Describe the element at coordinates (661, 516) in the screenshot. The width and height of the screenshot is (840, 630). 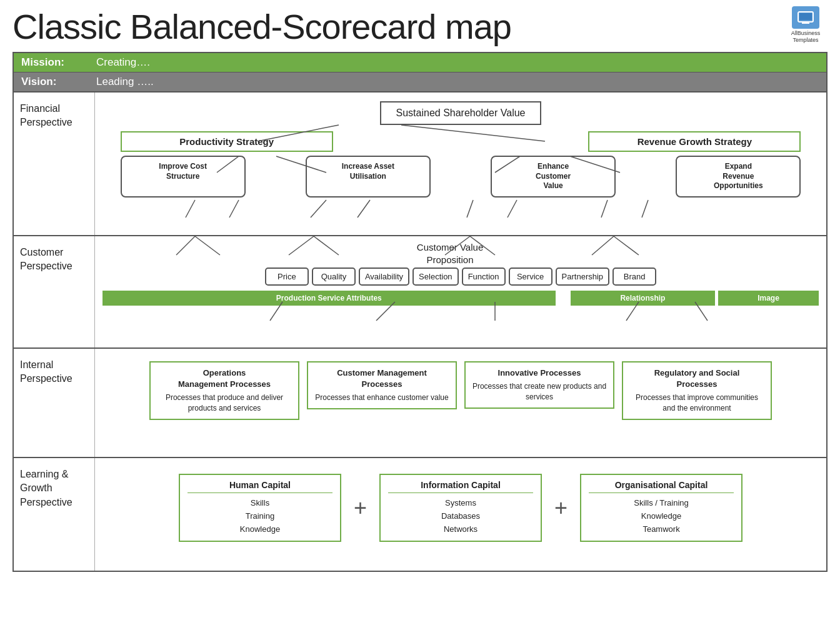
I see `organisational-capital-items: Skills / TrainingKnowledgeTeamwork` at that location.